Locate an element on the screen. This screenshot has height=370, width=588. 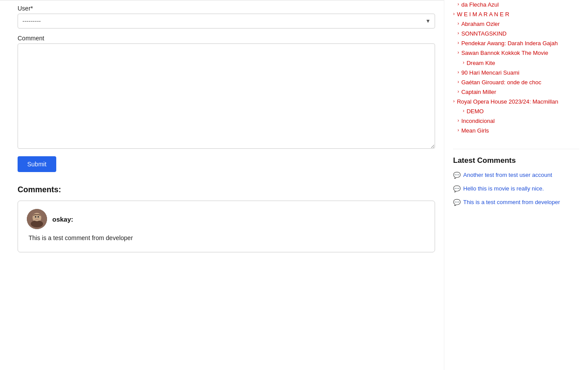
nav-item: › Pendekar Awang: Darah Indera Gajah is located at coordinates (516, 43).